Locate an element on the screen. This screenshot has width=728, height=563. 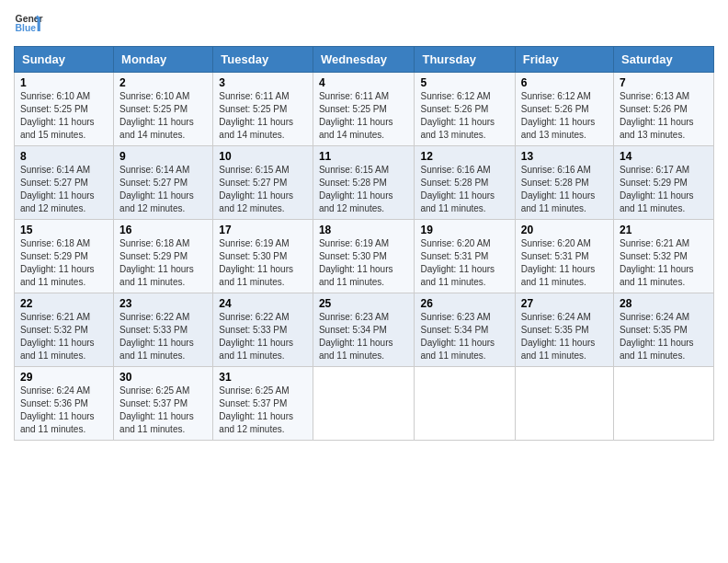
day-number: 10 is located at coordinates (263, 156).